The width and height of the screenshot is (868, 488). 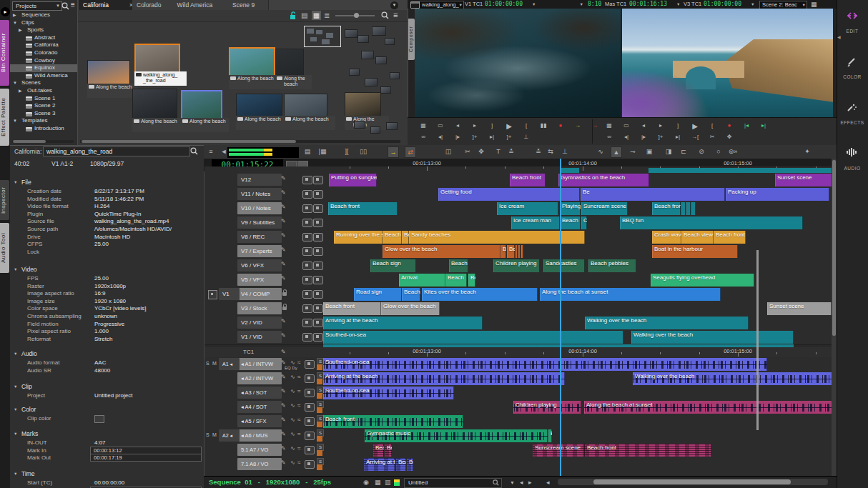 What do you see at coordinates (669, 151) in the screenshot?
I see `timeline-tool-icon: ◨` at bounding box center [669, 151].